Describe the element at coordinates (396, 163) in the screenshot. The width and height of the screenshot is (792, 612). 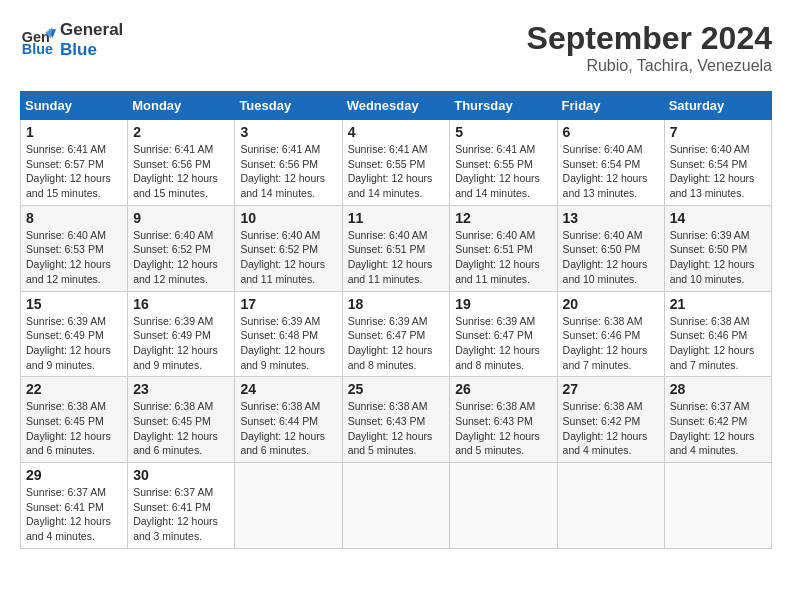
I see `calendar-cell: 4Sunrise: 6:41 AMSunset: 6:55 PMDaylight…` at that location.